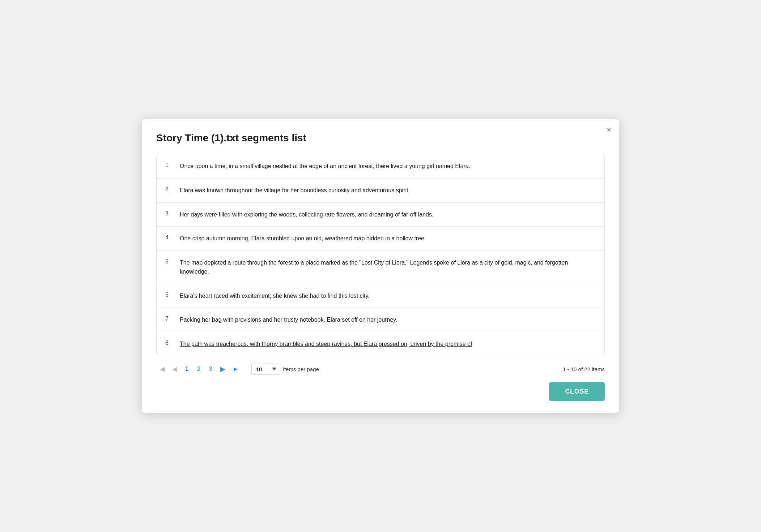  Describe the element at coordinates (577, 392) in the screenshot. I see `close-button: CLOSE` at that location.